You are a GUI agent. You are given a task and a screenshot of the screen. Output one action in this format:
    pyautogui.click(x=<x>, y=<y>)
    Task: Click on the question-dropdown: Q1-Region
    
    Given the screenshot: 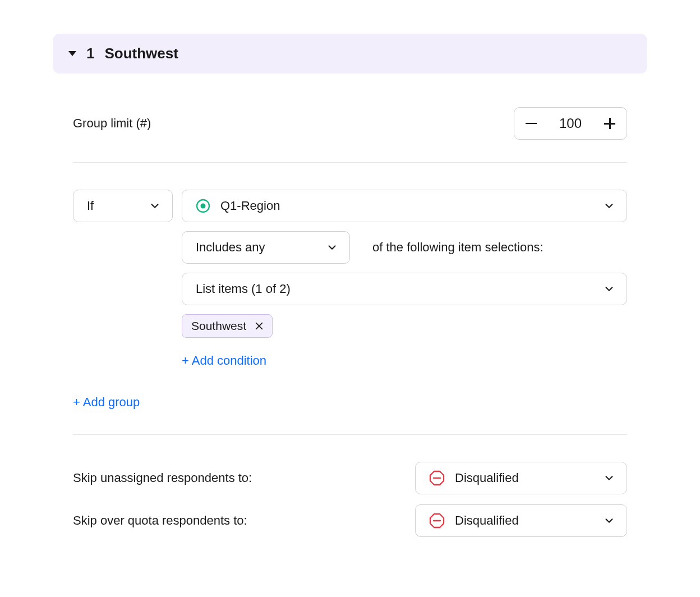 What is the action you would take?
    pyautogui.click(x=404, y=206)
    